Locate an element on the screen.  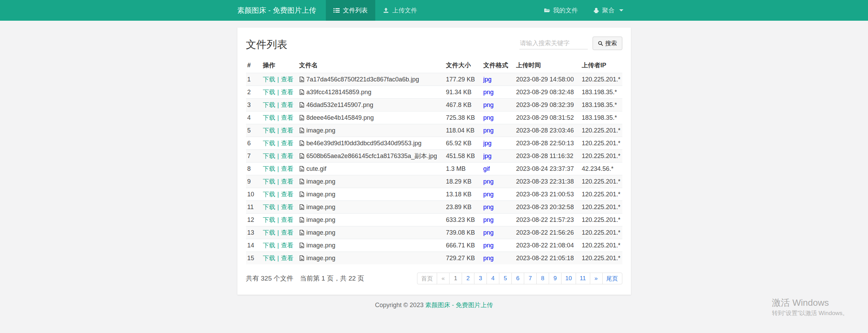
page-10: 10 is located at coordinates (569, 278).